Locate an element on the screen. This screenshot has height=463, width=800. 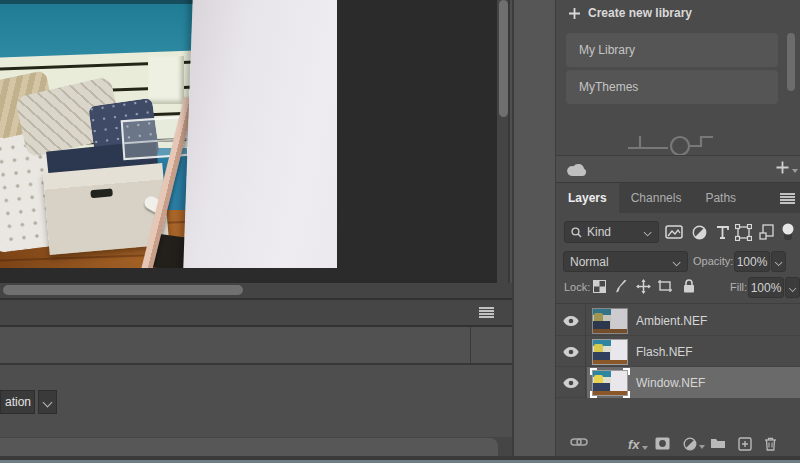
filter-toggle-icon is located at coordinates (788, 232).